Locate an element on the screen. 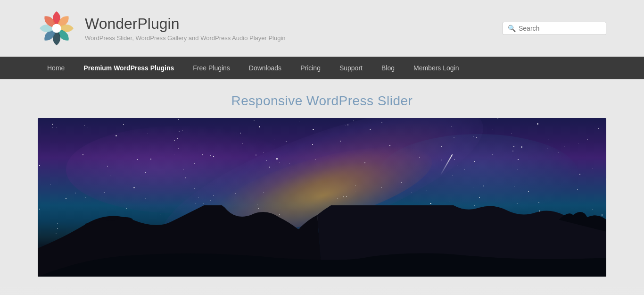 The height and width of the screenshot is (295, 644). nav-link-pricing: Pricing is located at coordinates (310, 68).